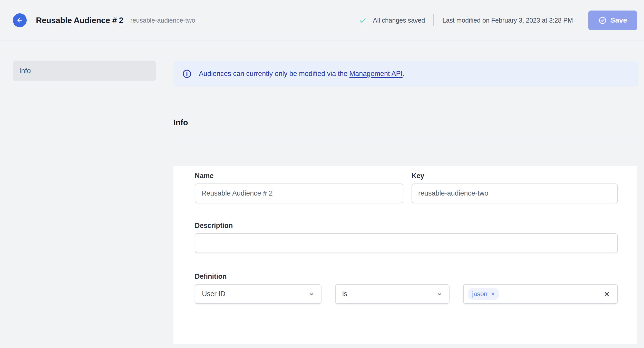 Image resolution: width=644 pixels, height=348 pixels. Describe the element at coordinates (619, 20) in the screenshot. I see `save-button-label: Save` at that location.